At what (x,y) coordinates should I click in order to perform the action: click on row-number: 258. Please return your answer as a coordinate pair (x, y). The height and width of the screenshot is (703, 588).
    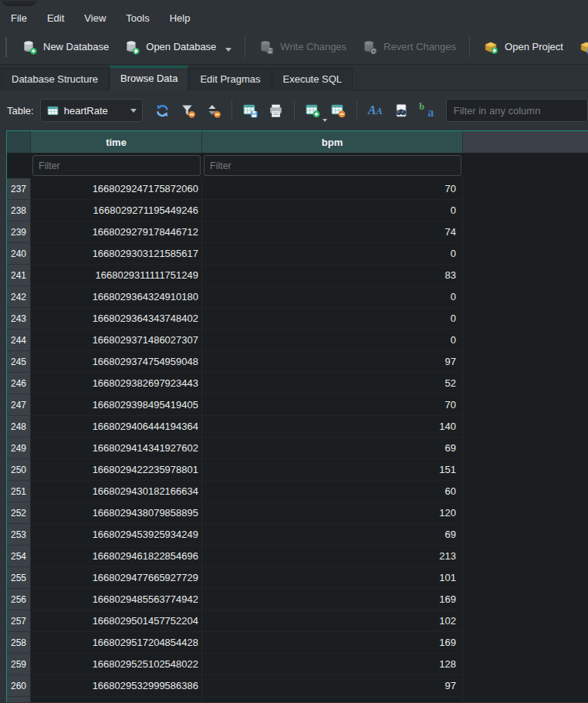
    Looking at the image, I should click on (19, 643).